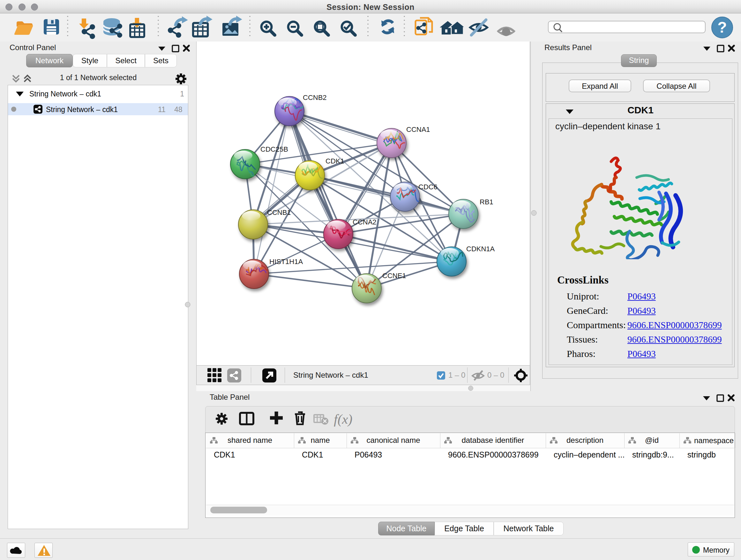 This screenshot has height=560, width=741. What do you see at coordinates (279, 212) in the screenshot?
I see `svg-text: CCNB1` at bounding box center [279, 212].